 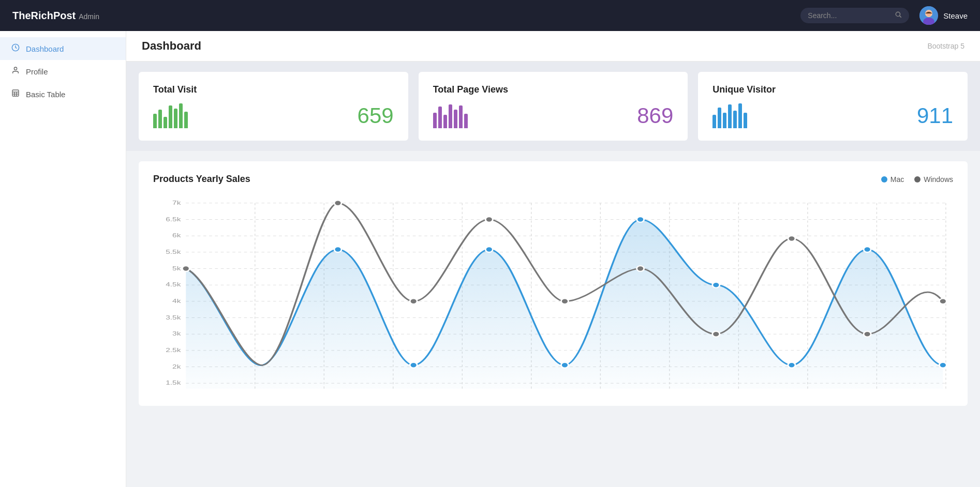 I want to click on legend-dot-mac, so click(x=884, y=179).